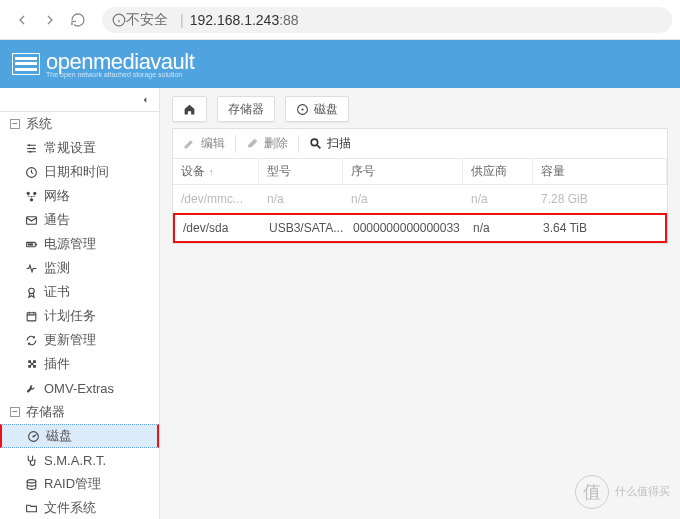  I want to click on breadcrumb-storage: 存储器, so click(246, 109).